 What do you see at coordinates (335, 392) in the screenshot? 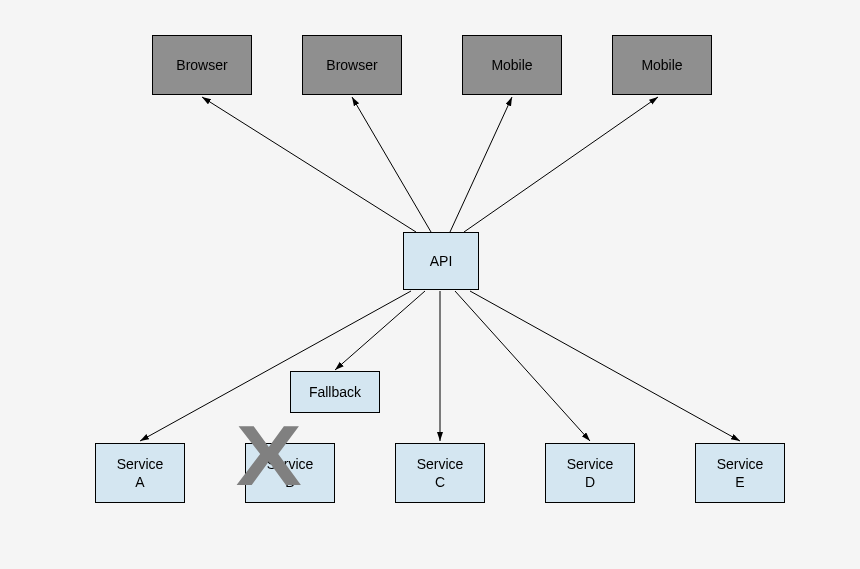
I see `node-label: Fallback` at bounding box center [335, 392].